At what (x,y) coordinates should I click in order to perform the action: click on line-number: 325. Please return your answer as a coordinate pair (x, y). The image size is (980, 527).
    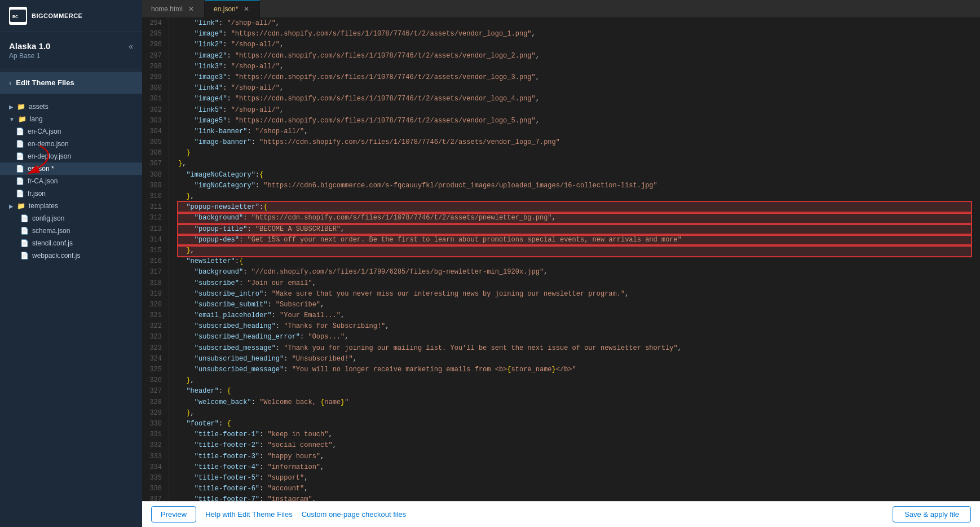
    Looking at the image, I should click on (154, 370).